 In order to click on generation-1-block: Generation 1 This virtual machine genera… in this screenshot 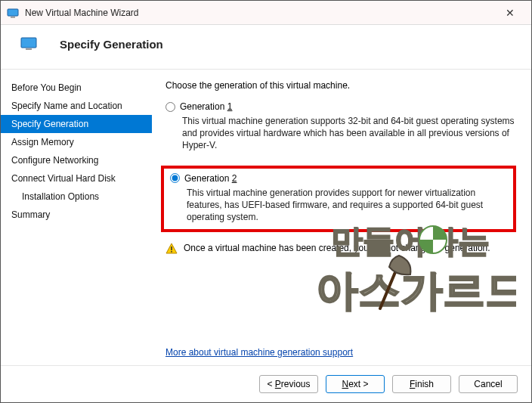, I will do `click(341, 129)`.